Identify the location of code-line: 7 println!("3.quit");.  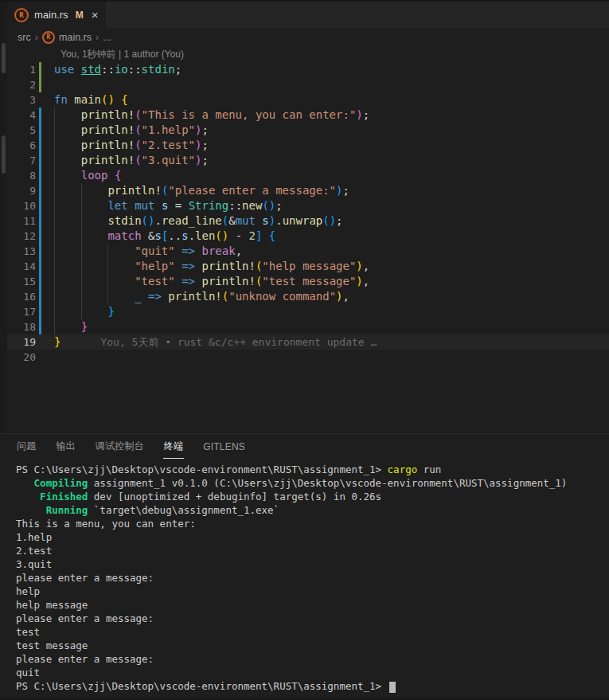
(308, 161).